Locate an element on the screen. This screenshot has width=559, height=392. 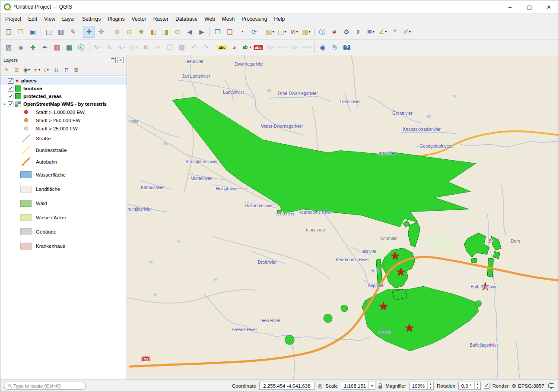
new-print-layout-button: ▤ is located at coordinates (49, 32).